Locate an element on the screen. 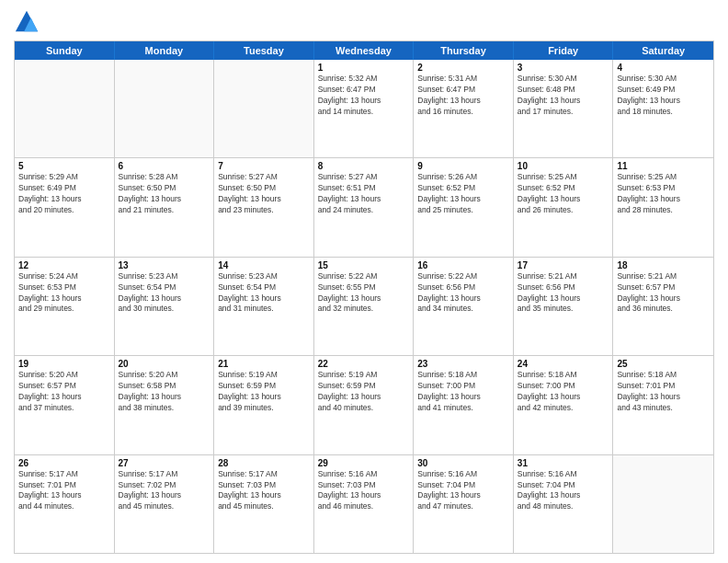  day-info: Sunrise: 5:16 AM Sunset: 7:03 PM Dayligh… is located at coordinates (364, 491).